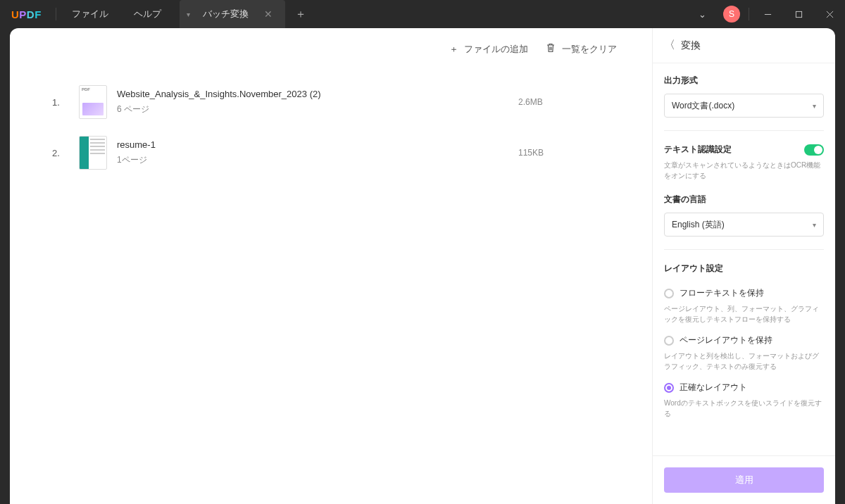 The image size is (845, 504). I want to click on back-icon: 〈, so click(670, 45).